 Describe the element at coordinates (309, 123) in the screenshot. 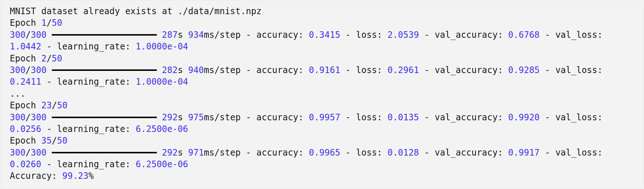

I see `epoch-stats-23: 300/300 ━━━━━━━━━━━━━━━━━━━━ 292s 975ms/…` at that location.